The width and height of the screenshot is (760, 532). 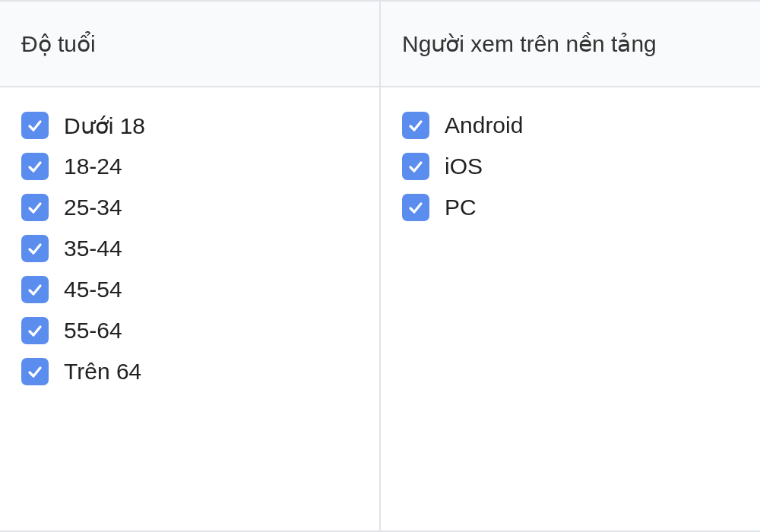 What do you see at coordinates (570, 44) in the screenshot?
I see `platform-header: Người xem trên nền tảng` at bounding box center [570, 44].